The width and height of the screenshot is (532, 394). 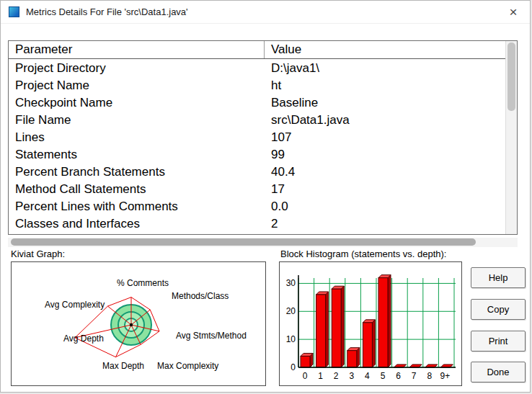 I want to click on column-header-parameter: Parameter, so click(x=137, y=50).